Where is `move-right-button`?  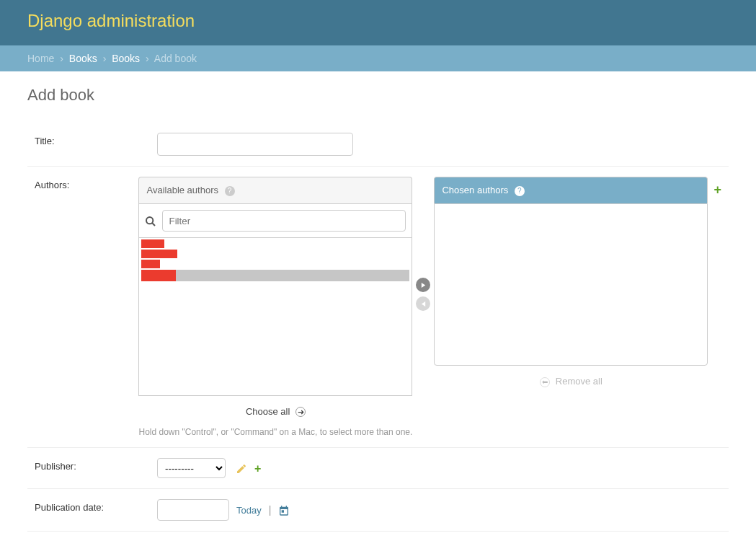 move-right-button is located at coordinates (423, 285).